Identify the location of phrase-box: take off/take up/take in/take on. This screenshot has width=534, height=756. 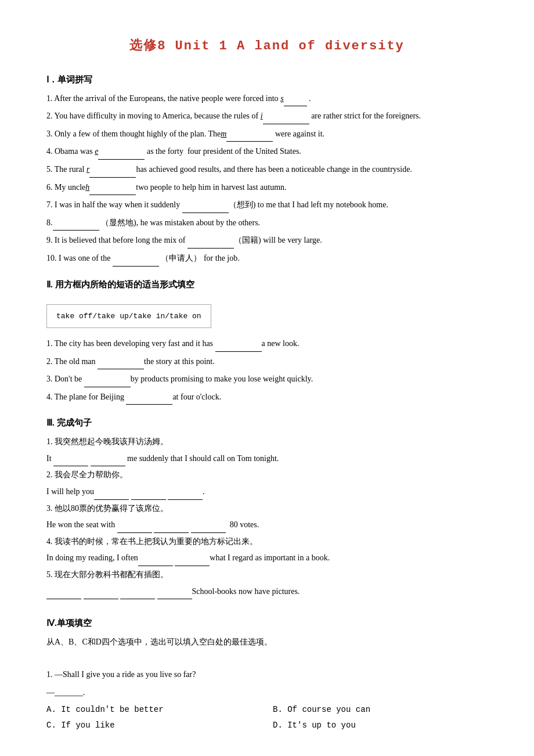
(129, 316).